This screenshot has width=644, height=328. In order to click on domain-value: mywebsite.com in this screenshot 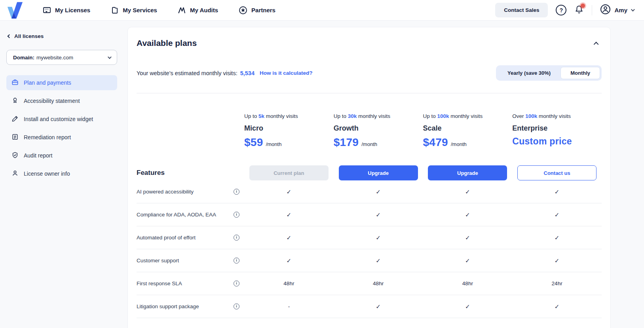, I will do `click(55, 58)`.